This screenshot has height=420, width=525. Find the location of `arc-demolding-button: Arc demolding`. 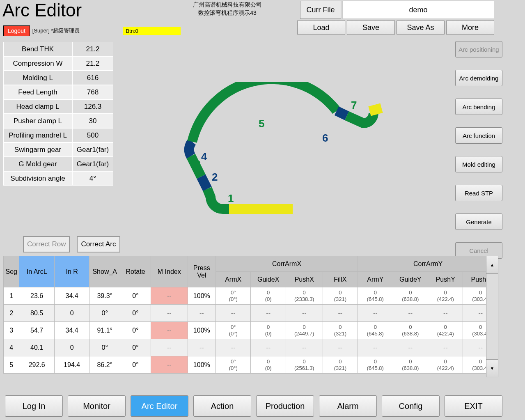

arc-demolding-button: Arc demolding is located at coordinates (479, 78).